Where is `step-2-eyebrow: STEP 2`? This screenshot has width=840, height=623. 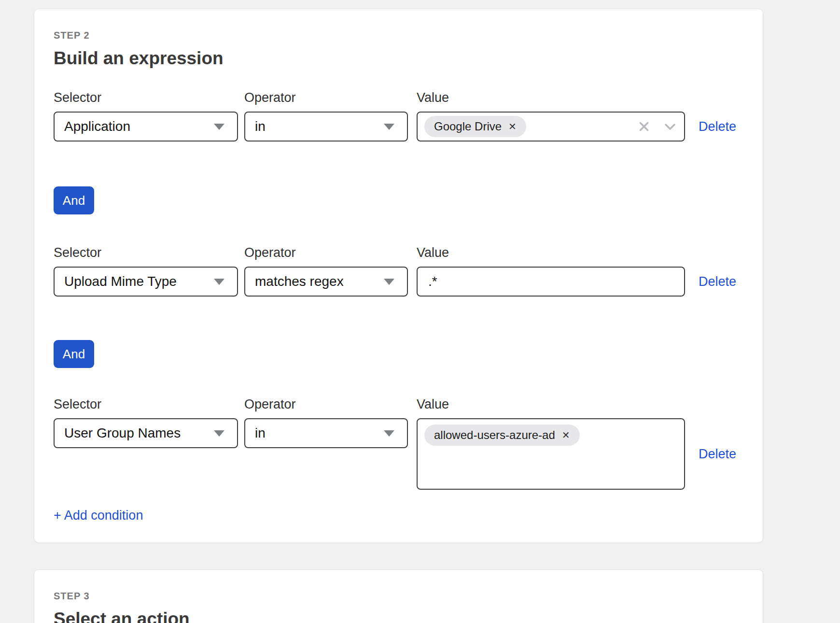
step-2-eyebrow: STEP 2 is located at coordinates (399, 35).